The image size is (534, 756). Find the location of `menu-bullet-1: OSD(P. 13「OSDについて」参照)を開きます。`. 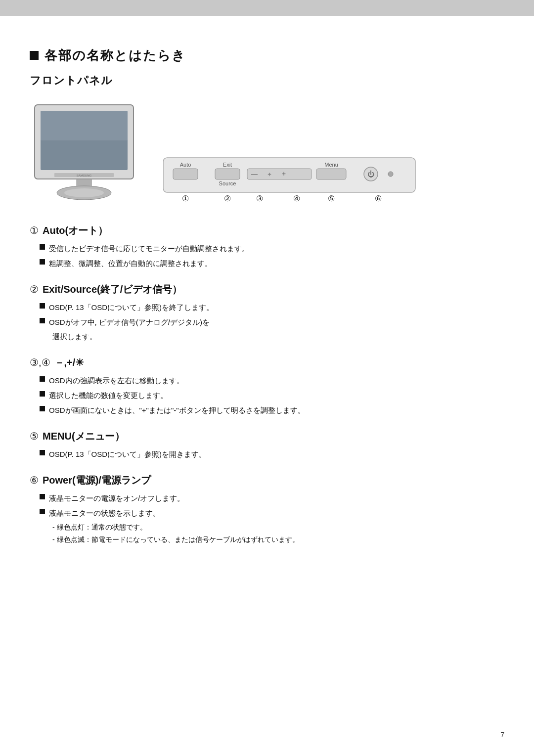

menu-bullet-1: OSD(P. 13「OSDについて」参照)を開きます。 is located at coordinates (272, 454).